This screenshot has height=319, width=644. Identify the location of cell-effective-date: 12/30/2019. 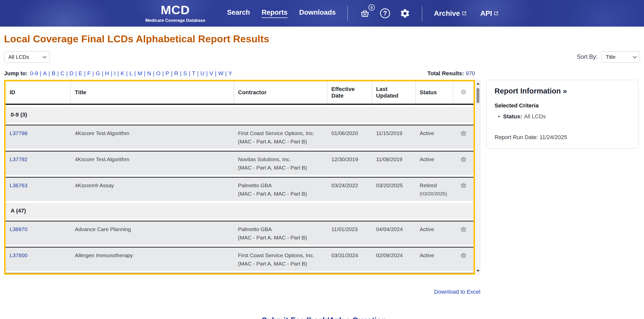
(350, 163).